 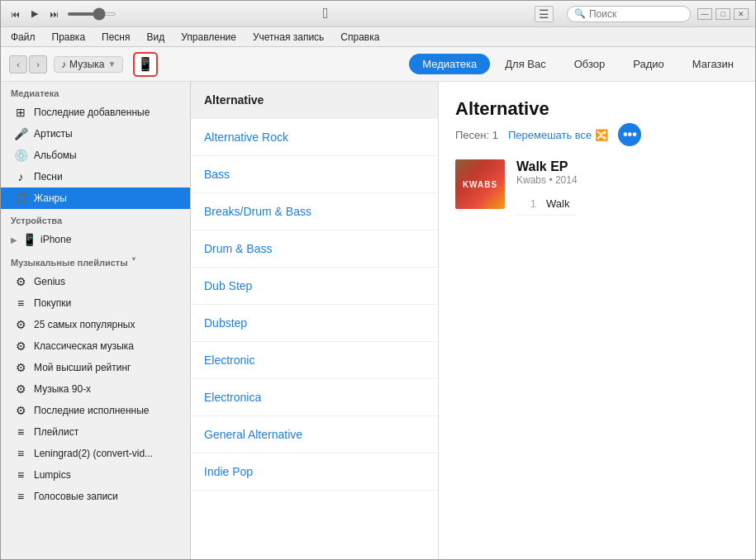 What do you see at coordinates (96, 453) in the screenshot?
I see `sidebar-item-leningrad: ≡ Leningrad(2) (convert-vid...` at bounding box center [96, 453].